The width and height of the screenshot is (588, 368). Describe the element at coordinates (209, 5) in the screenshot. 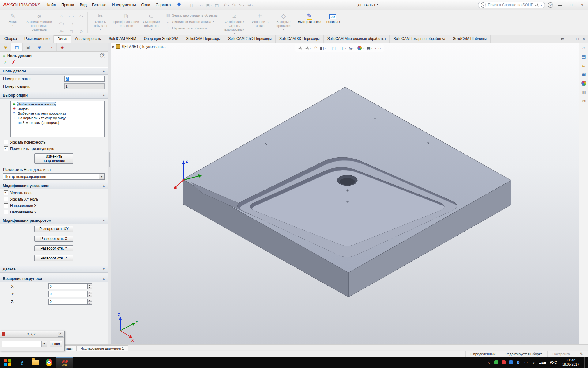

I see `save-button: ▣▾` at that location.